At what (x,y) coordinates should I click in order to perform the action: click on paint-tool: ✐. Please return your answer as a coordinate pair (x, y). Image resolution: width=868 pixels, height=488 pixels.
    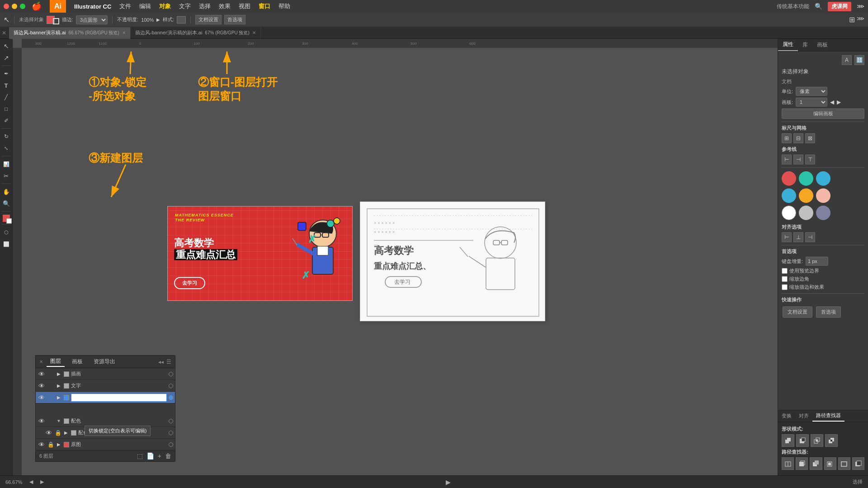
    Looking at the image, I should click on (6, 121).